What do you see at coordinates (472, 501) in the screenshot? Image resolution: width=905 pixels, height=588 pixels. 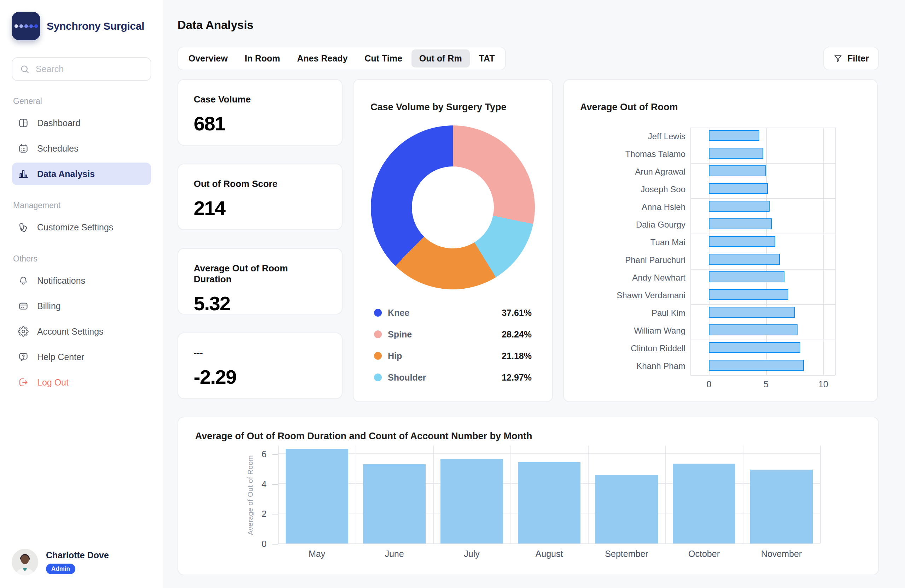 I see `bar-july` at bounding box center [472, 501].